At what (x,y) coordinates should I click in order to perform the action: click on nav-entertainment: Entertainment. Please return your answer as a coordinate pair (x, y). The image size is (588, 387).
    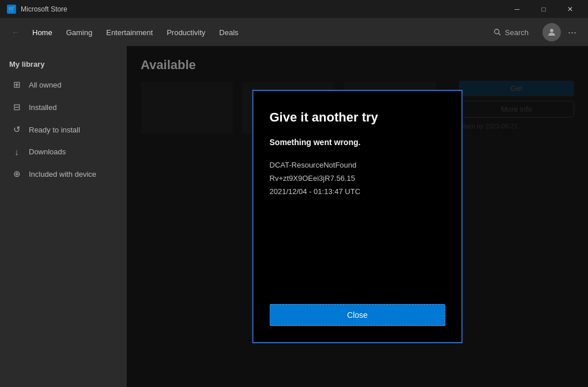
    Looking at the image, I should click on (129, 32).